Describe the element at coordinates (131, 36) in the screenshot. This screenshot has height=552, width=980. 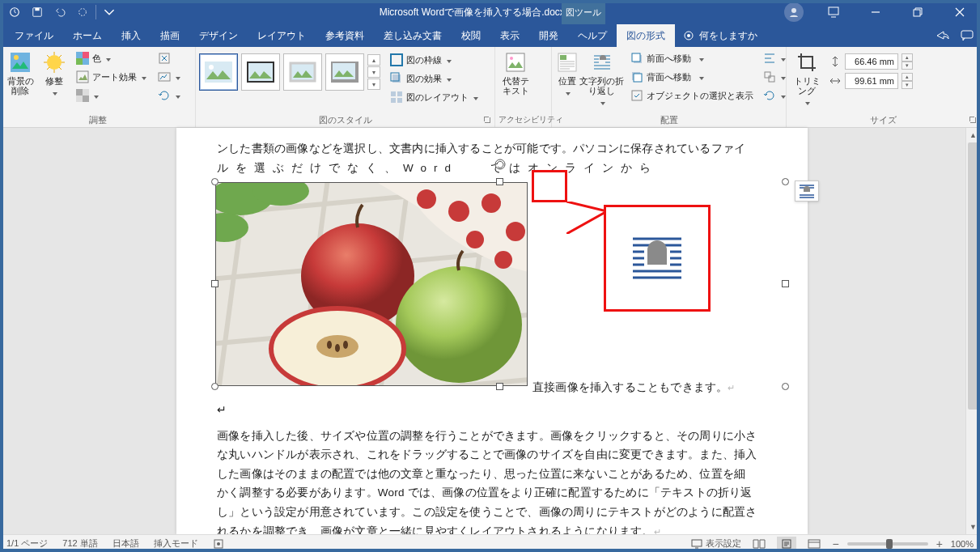
I see `tab-insert: 挿入` at that location.